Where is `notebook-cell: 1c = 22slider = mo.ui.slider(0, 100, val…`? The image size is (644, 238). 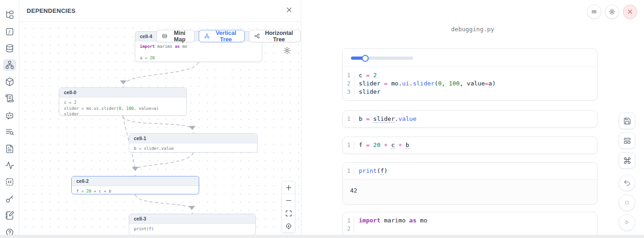 notebook-cell: 1c = 22slider = mo.ui.slider(0, 100, val… is located at coordinates (470, 74).